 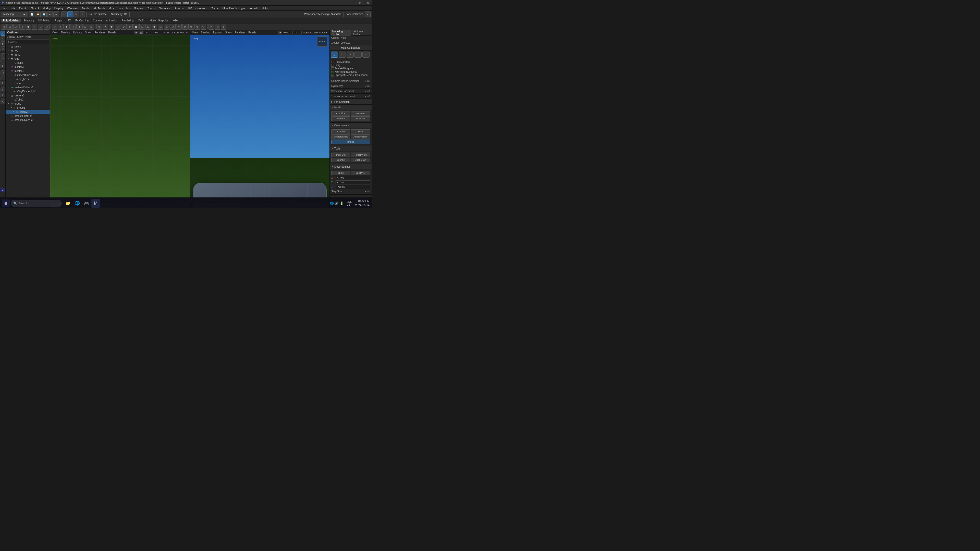 I want to click on vp-near-clip, so click(x=148, y=33).